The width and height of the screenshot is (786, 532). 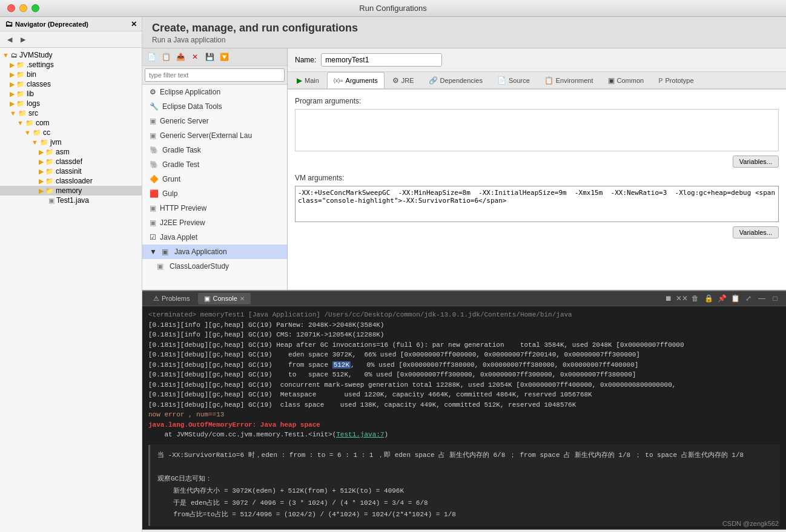 What do you see at coordinates (71, 84) in the screenshot?
I see `tree-item: ▶ 📁 classes` at bounding box center [71, 84].